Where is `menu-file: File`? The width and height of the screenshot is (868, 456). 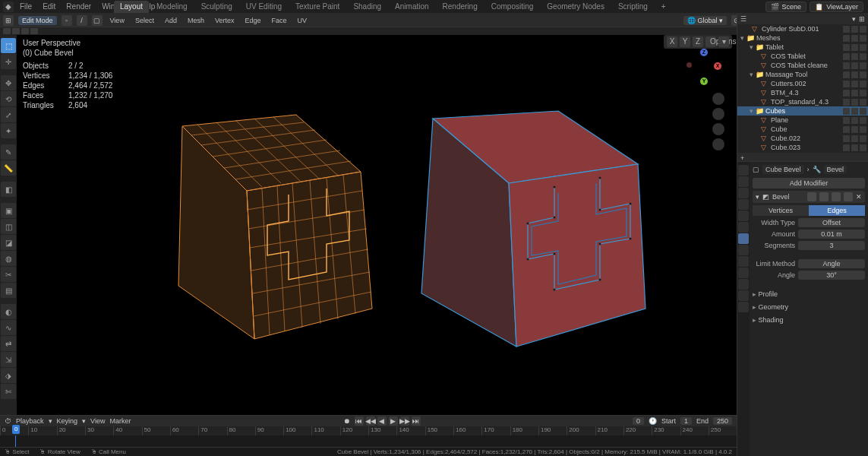 menu-file: File is located at coordinates (26, 6).